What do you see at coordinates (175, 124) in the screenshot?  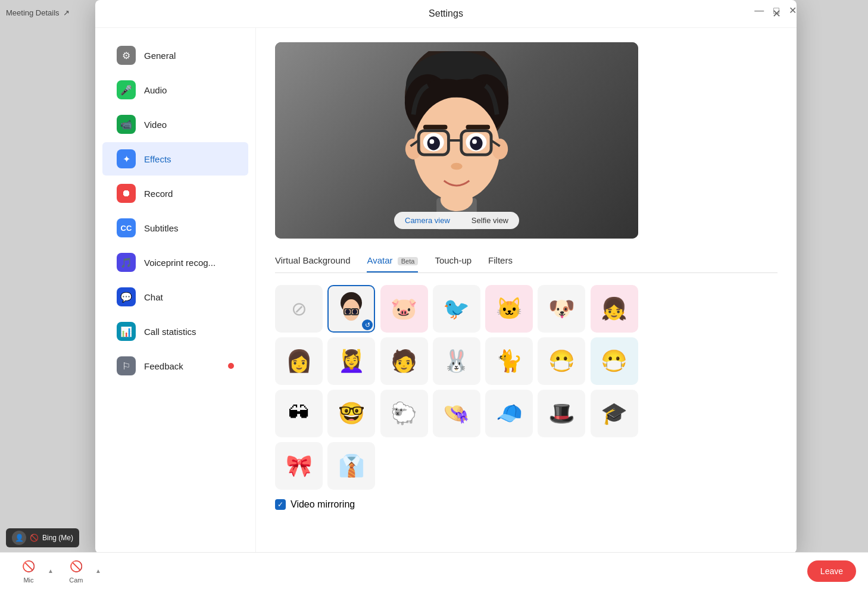 I see `sidebar-item-video: 📹 Video` at bounding box center [175, 124].